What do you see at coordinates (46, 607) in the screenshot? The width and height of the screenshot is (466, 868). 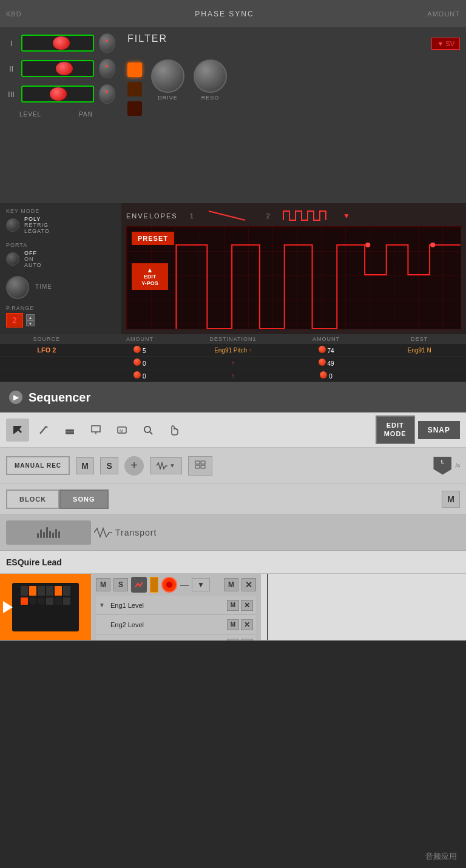 I see `track-thumbnail` at bounding box center [46, 607].